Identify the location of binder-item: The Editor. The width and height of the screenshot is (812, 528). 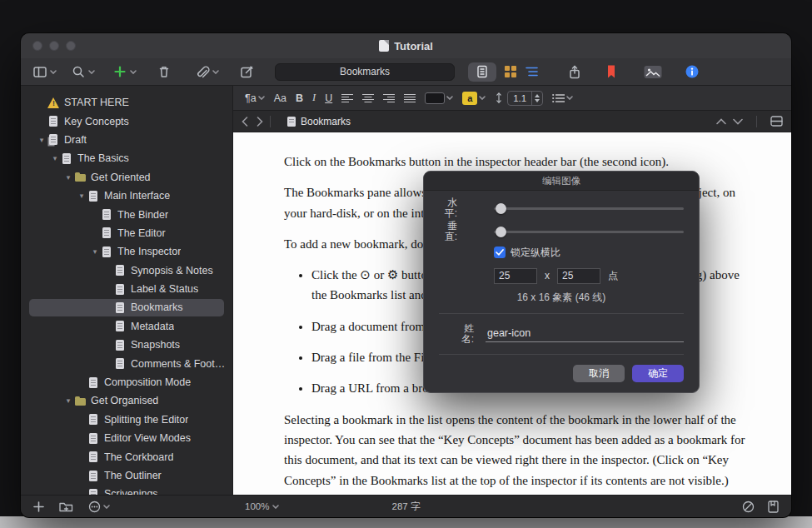
(127, 233).